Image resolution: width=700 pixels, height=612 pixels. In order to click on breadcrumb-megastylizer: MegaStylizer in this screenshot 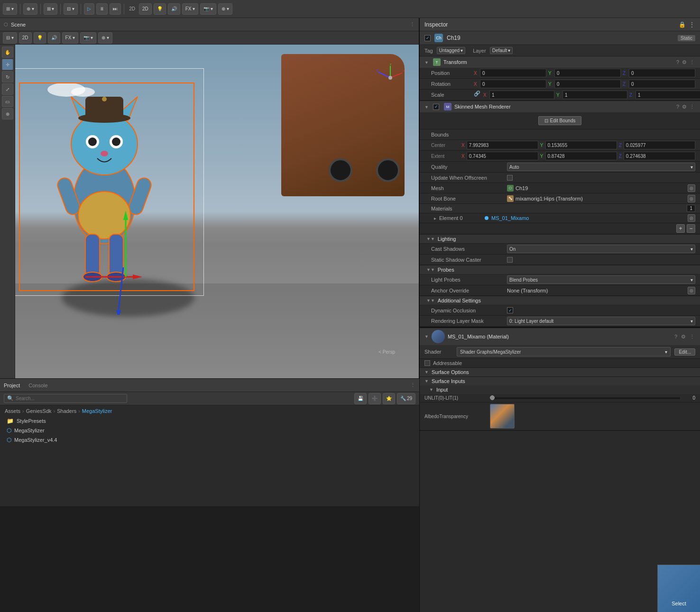, I will do `click(97, 411)`.